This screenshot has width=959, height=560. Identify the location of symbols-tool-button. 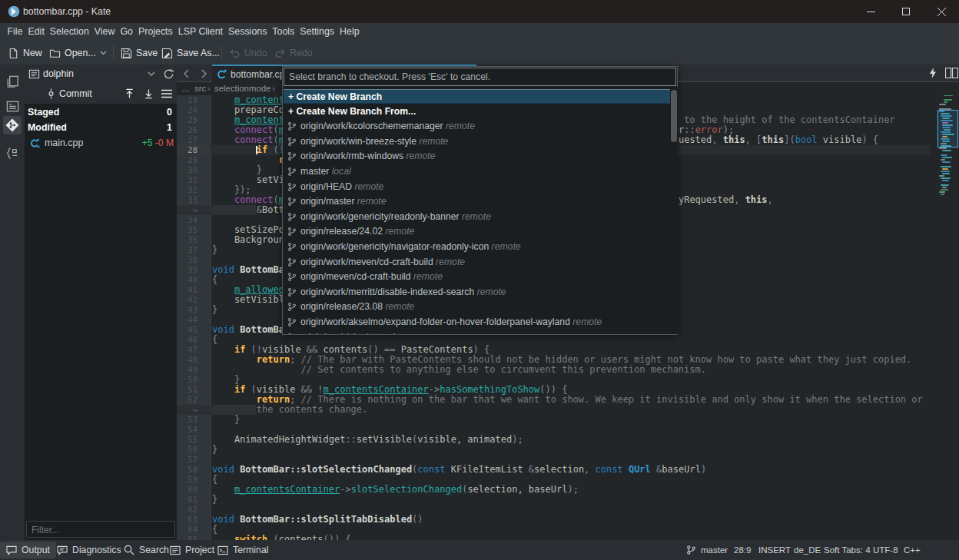
(12, 153).